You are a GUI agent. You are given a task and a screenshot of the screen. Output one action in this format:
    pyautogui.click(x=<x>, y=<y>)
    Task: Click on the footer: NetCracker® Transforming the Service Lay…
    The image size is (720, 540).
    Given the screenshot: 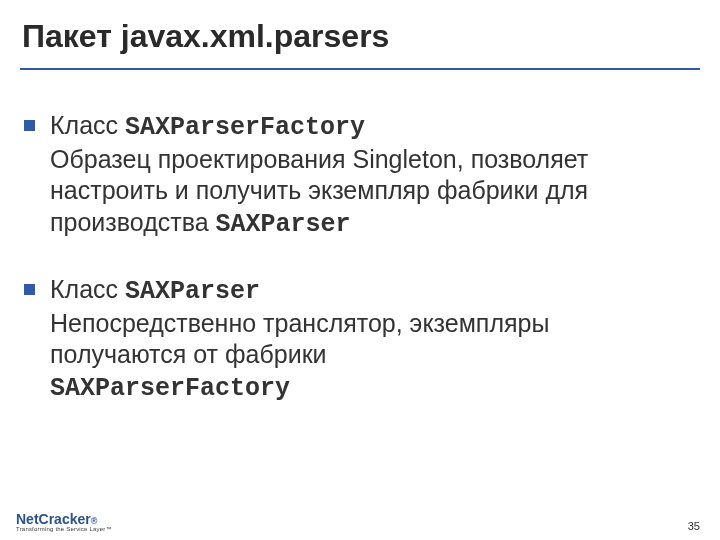 What is the action you would take?
    pyautogui.click(x=360, y=525)
    